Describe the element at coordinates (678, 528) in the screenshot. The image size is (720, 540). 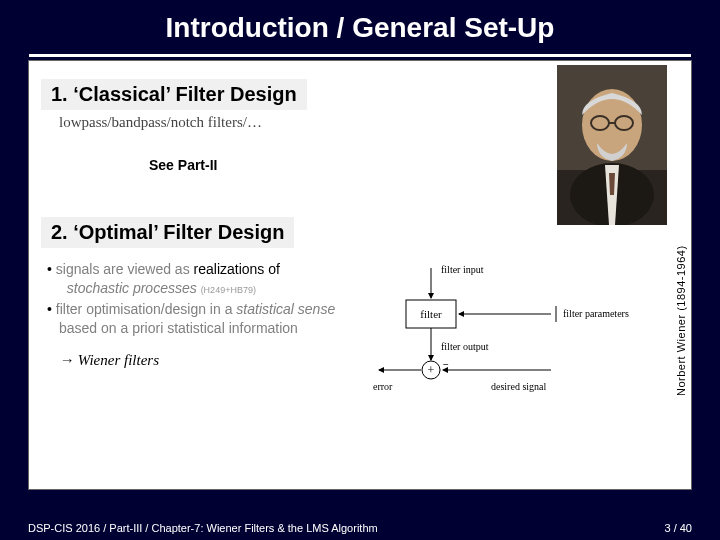
I see `footer-right: 3 / 40` at that location.